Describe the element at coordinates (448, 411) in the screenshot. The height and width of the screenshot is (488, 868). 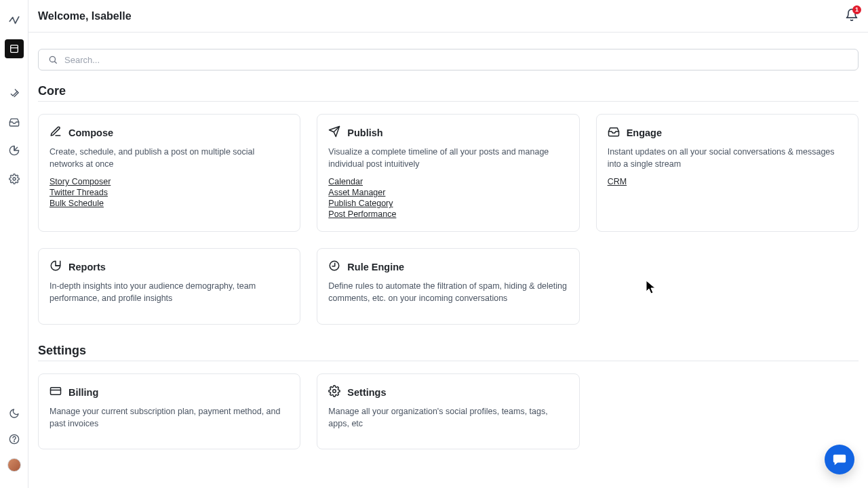
I see `settings-card-grid: Billing Manage your current subscription…` at that location.